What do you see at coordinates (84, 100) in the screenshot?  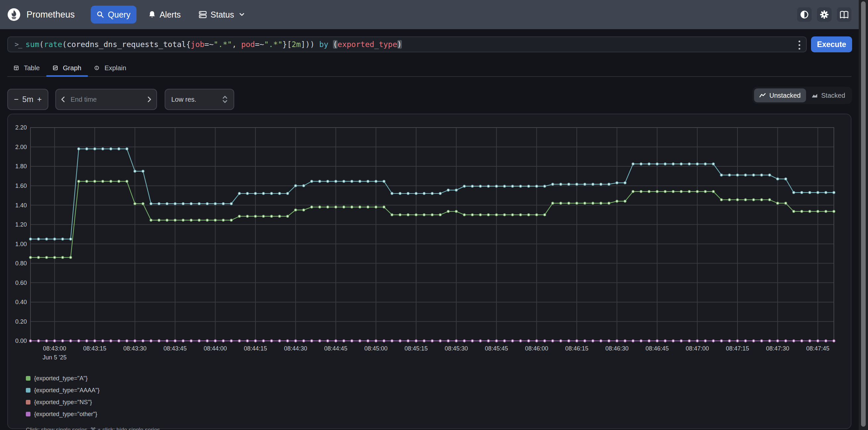 I see `end-time-placeholder: End time` at bounding box center [84, 100].